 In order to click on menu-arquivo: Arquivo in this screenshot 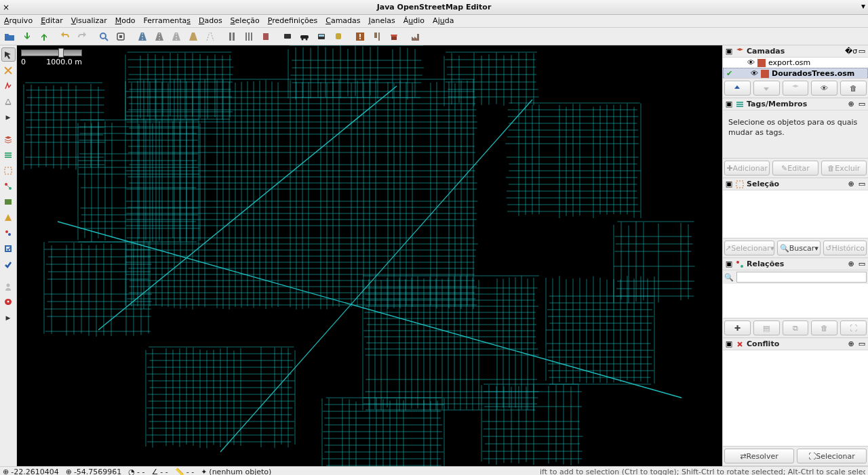, I will do `click(18, 21)`.